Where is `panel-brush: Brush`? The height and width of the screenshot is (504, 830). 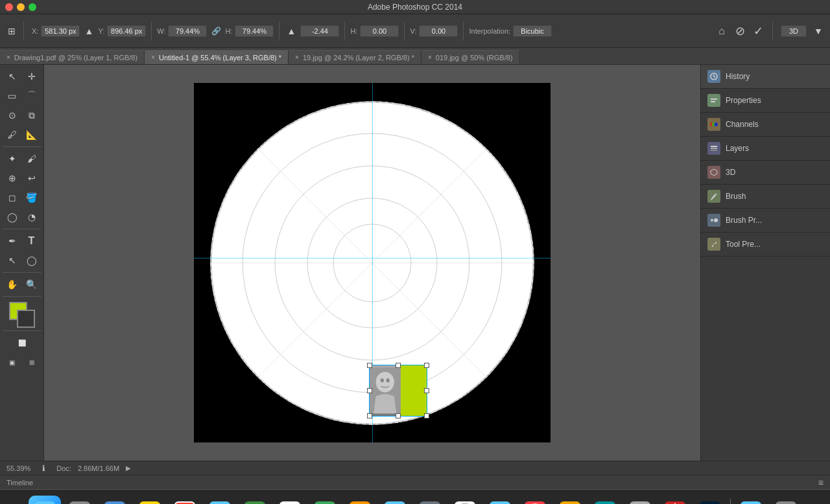
panel-brush: Brush is located at coordinates (765, 197).